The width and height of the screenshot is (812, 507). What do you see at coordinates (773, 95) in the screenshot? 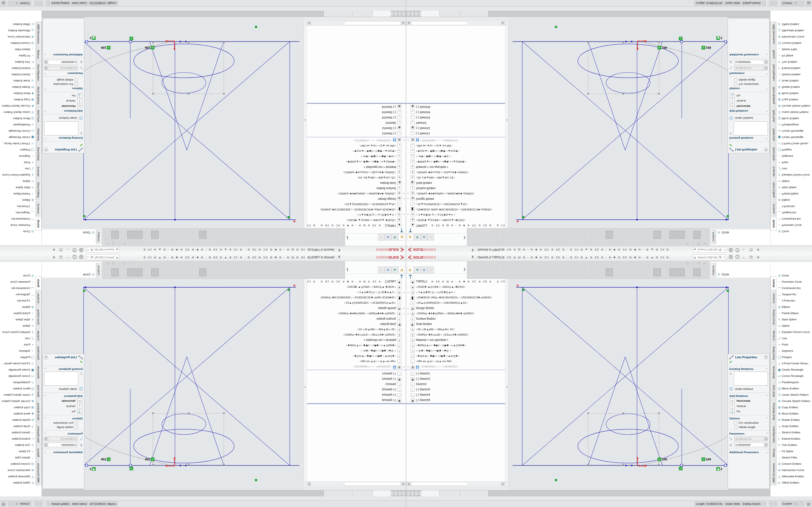
I see `command-tab: Mesh Modeling` at bounding box center [773, 95].